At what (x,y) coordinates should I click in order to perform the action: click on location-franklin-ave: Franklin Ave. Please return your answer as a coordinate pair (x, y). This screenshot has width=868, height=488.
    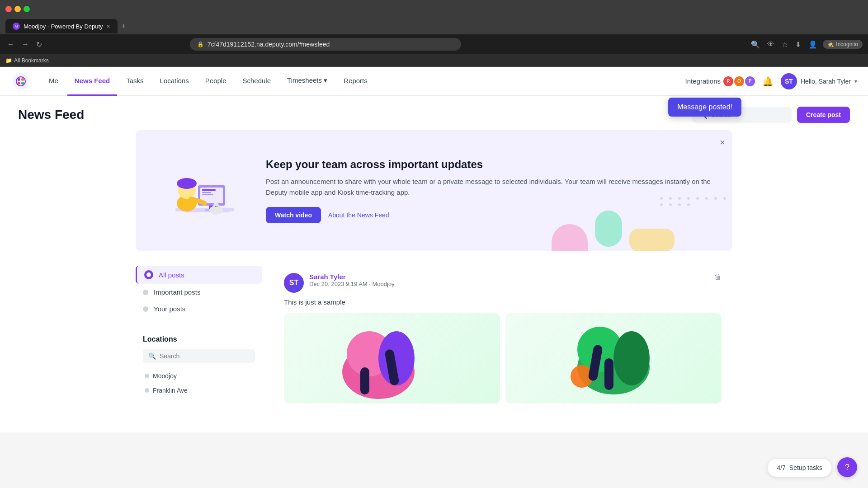
    Looking at the image, I should click on (199, 390).